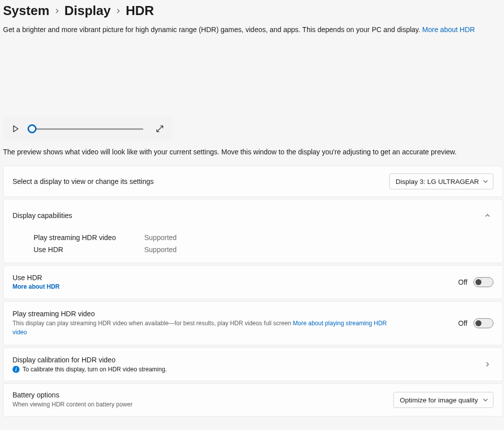 The width and height of the screenshot is (504, 430). Describe the element at coordinates (88, 129) in the screenshot. I see `video-seek-slider` at that location.